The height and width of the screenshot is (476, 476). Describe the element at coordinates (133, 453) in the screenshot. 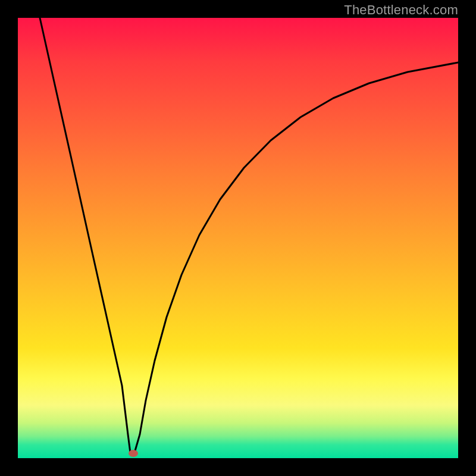

I see `optimum-marker` at that location.